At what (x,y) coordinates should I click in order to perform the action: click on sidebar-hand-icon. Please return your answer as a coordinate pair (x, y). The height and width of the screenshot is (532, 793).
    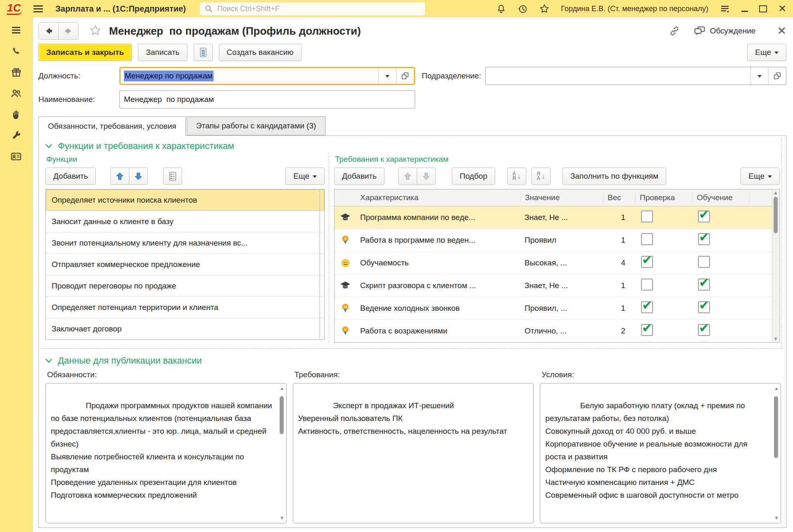
    Looking at the image, I should click on (16, 114).